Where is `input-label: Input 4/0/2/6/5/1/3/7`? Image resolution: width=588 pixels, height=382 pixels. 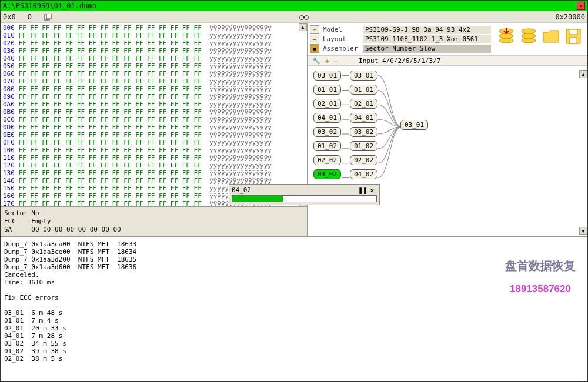 input-label: Input 4/0/2/6/5/1/3/7 is located at coordinates (400, 61).